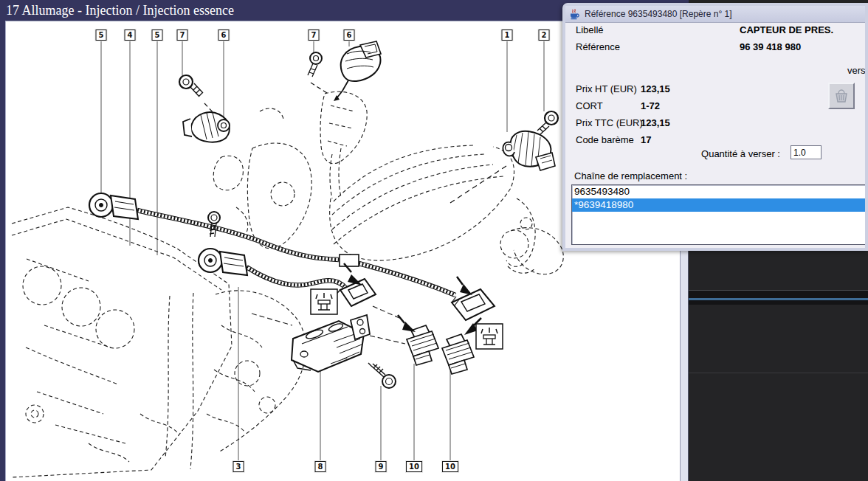  I want to click on replacement-chain-label: Chaîne de remplacement :, so click(630, 176).